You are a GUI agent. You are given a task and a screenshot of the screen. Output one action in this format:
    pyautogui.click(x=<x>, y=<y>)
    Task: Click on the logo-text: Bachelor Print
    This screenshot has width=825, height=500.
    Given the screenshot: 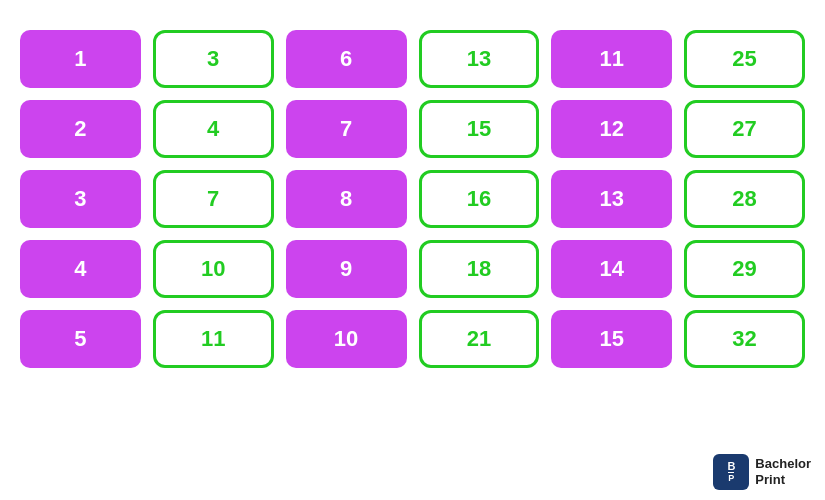 What is the action you would take?
    pyautogui.click(x=783, y=472)
    